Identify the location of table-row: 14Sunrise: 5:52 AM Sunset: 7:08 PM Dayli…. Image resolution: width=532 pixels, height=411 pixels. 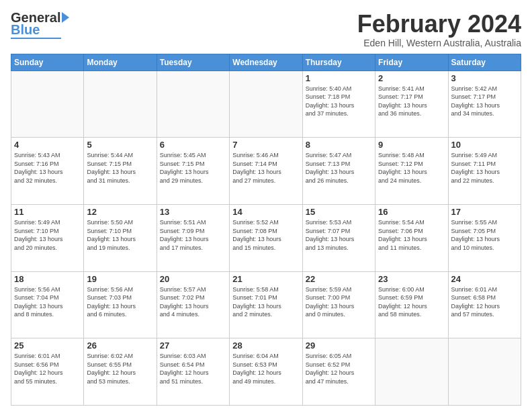
(266, 238).